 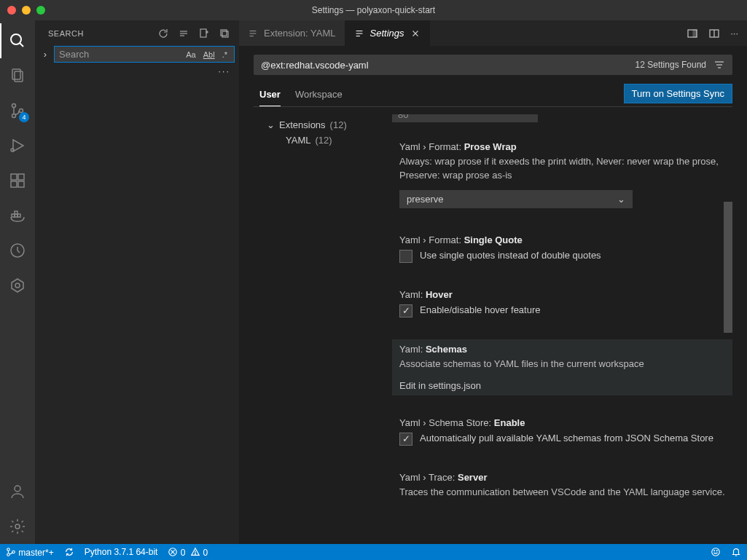 I want to click on prose-wrap-select: preserve ⌄, so click(x=516, y=200).